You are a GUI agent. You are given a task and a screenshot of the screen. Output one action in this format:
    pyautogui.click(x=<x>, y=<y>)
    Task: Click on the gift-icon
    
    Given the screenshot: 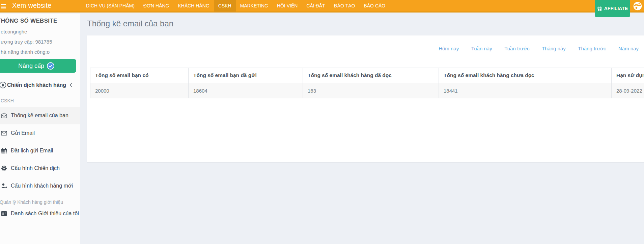 What is the action you would take?
    pyautogui.click(x=600, y=9)
    